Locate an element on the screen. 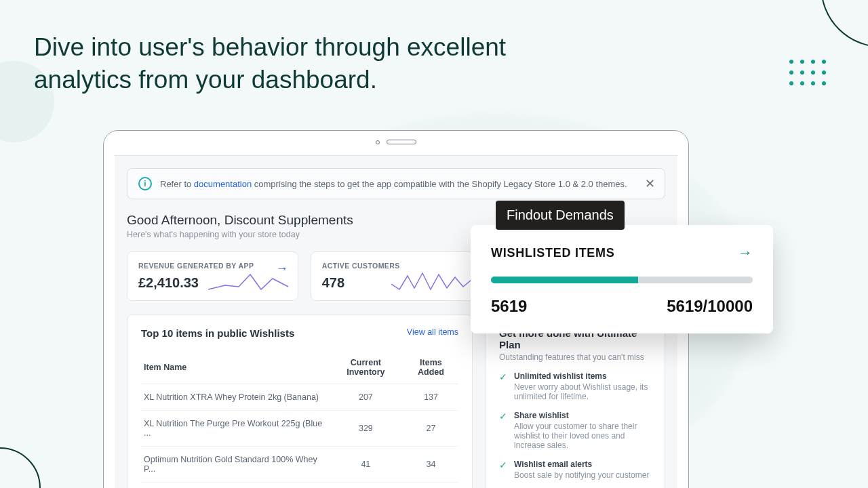 The width and height of the screenshot is (868, 488). table-row: XL Nutrition XTRA Whey Protein 2kg (Bana… is located at coordinates (300, 397).